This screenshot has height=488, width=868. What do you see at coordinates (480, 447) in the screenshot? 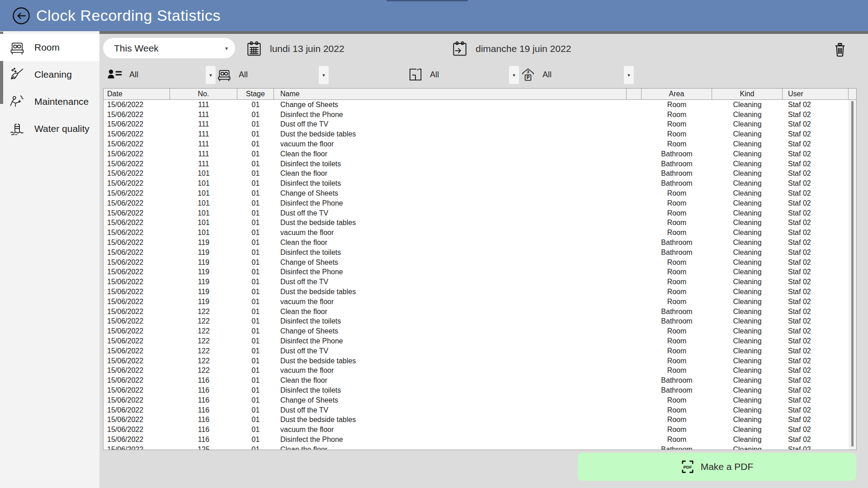
I see `table-row: 15/06/202212501Clean the floorBathroomCl…` at bounding box center [480, 447].